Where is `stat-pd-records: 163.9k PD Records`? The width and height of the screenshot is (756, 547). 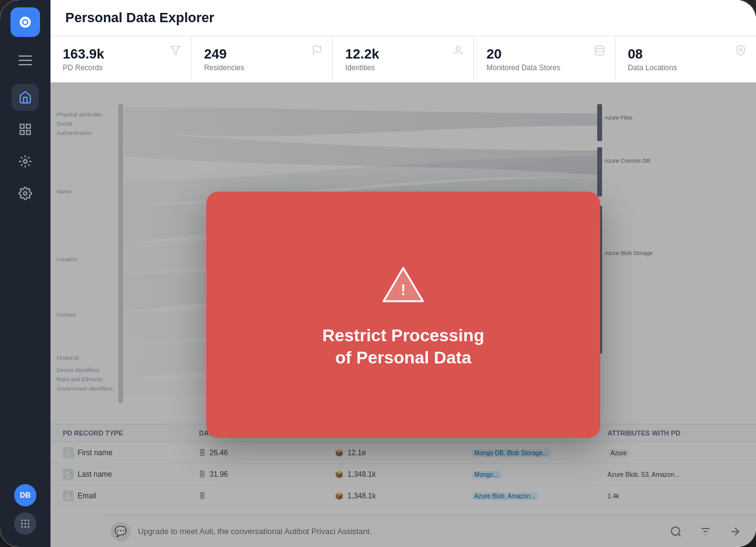 stat-pd-records: 163.9k PD Records is located at coordinates (121, 59).